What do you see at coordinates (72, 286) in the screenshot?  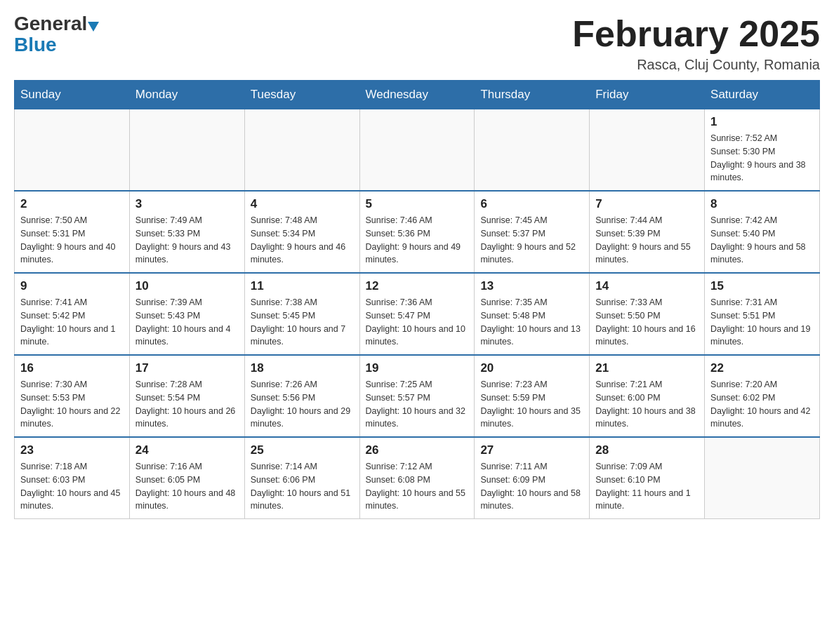 I see `day-number: 9` at bounding box center [72, 286].